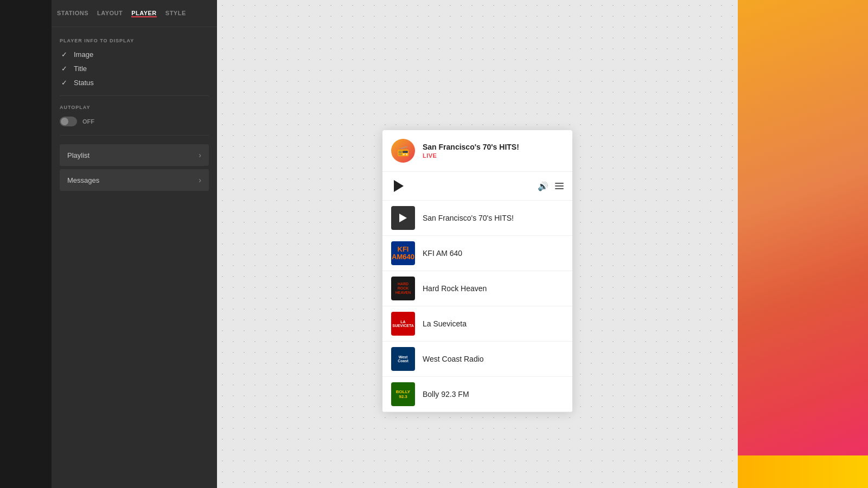  What do you see at coordinates (135, 68) in the screenshot?
I see `checkbox-title: ✓ Title` at bounding box center [135, 68].